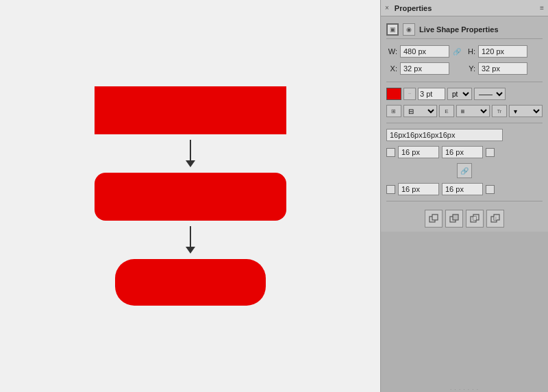  What do you see at coordinates (460, 94) in the screenshot?
I see `stroke-unit-select: pt ▾ px` at bounding box center [460, 94].